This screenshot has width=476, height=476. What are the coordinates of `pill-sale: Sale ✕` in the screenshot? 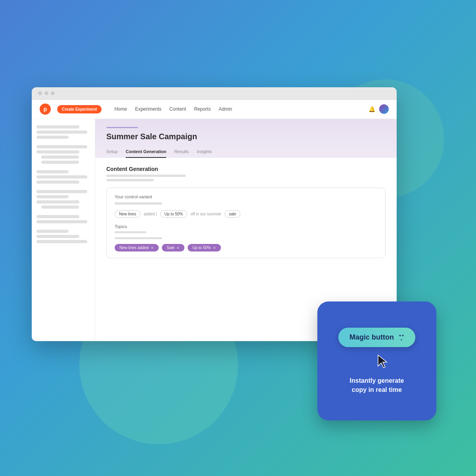 It's located at (173, 248).